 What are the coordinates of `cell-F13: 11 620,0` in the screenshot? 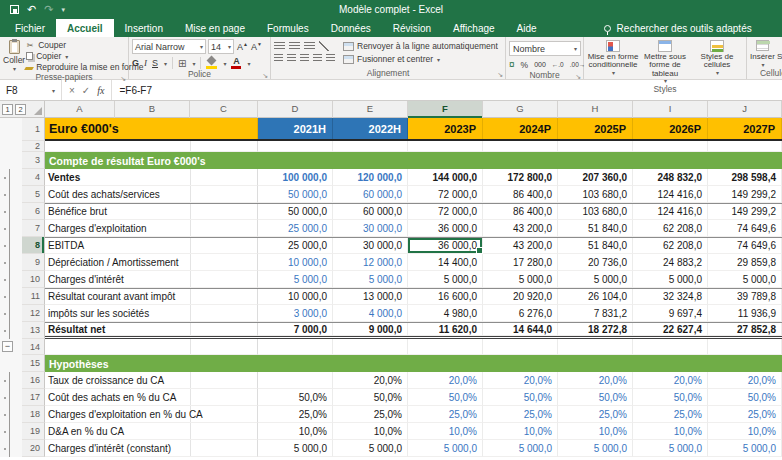 It's located at (446, 330).